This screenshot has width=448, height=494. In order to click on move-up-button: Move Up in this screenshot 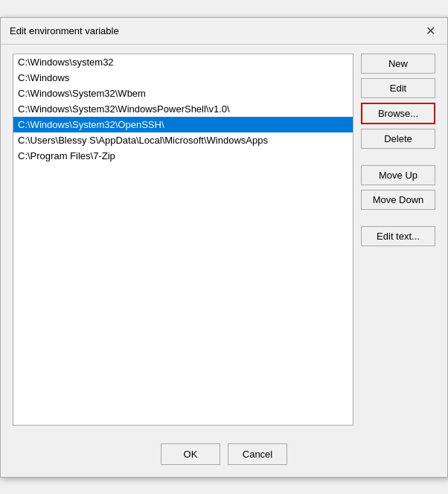, I will do `click(398, 176)`.